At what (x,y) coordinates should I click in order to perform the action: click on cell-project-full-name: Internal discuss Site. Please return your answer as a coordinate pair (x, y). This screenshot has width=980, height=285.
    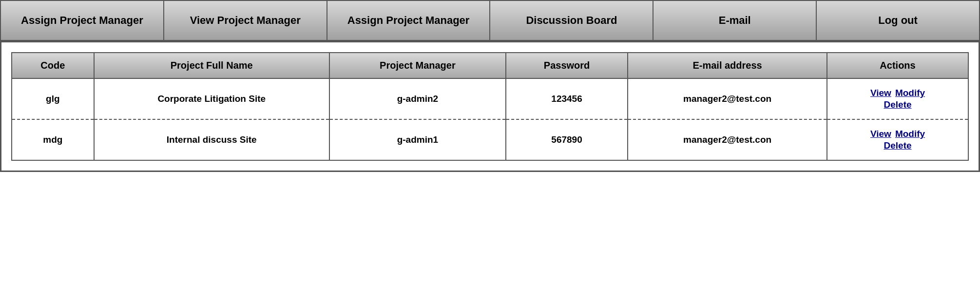
    Looking at the image, I should click on (211, 140).